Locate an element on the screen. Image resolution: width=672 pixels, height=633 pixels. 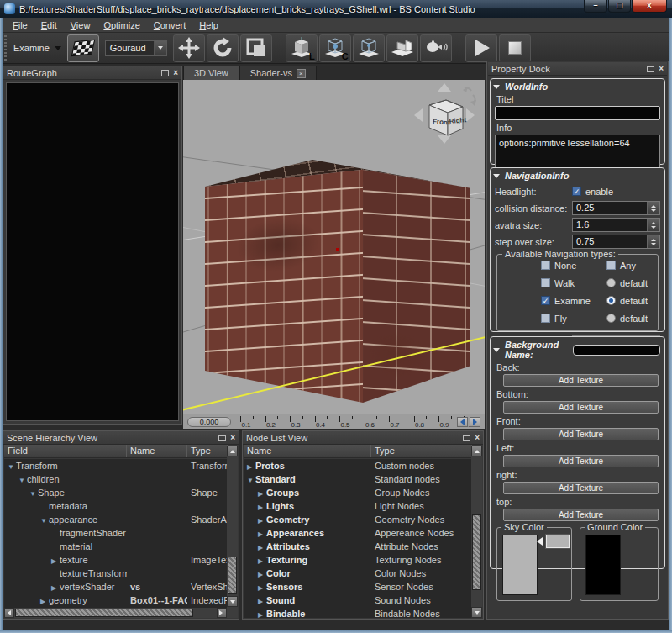
scroll-right-icon is located at coordinates (222, 613).